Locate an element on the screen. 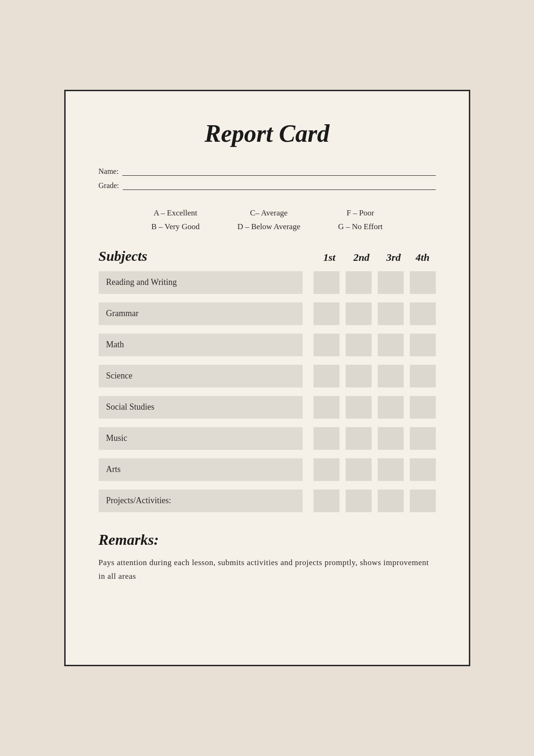  subjects-header: Subjects 1st2nd3rd4th is located at coordinates (267, 256).